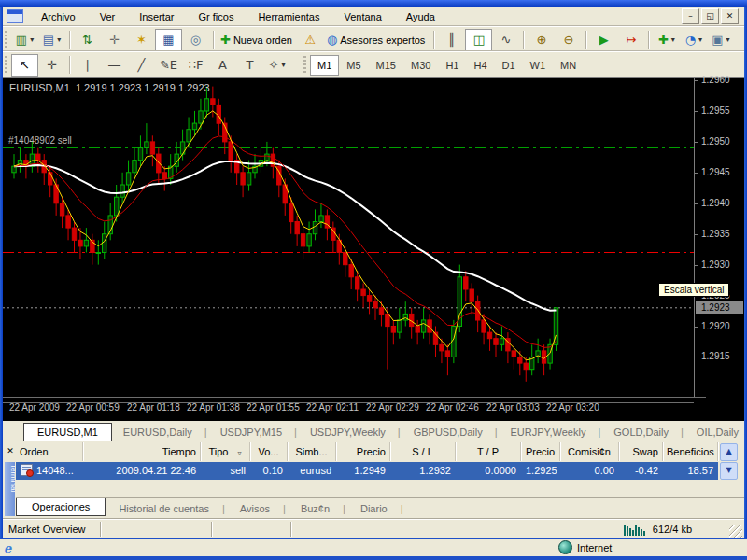 The image size is (747, 560). What do you see at coordinates (196, 65) in the screenshot?
I see `fibonacci-tool: ∷F` at bounding box center [196, 65].